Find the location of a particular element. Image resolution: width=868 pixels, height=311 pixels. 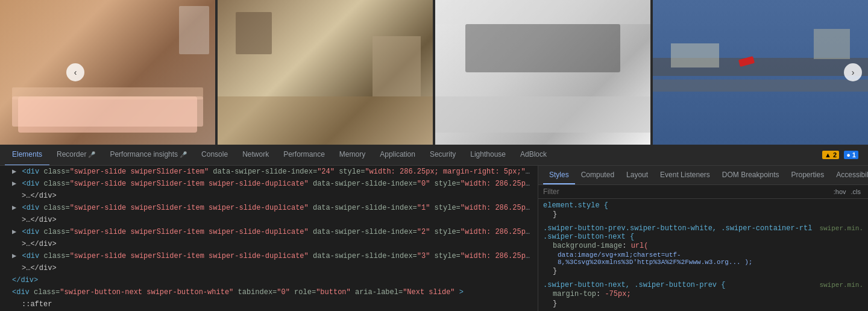

filter-input is located at coordinates (687, 192).